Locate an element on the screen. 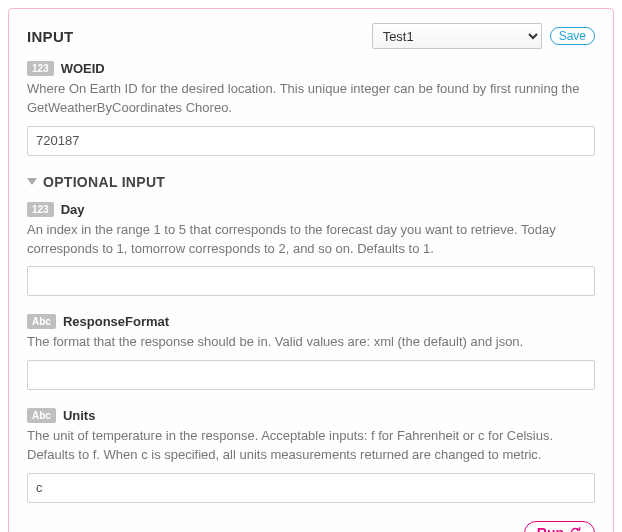 The width and height of the screenshot is (622, 532). profile-select: Test1 is located at coordinates (457, 36).